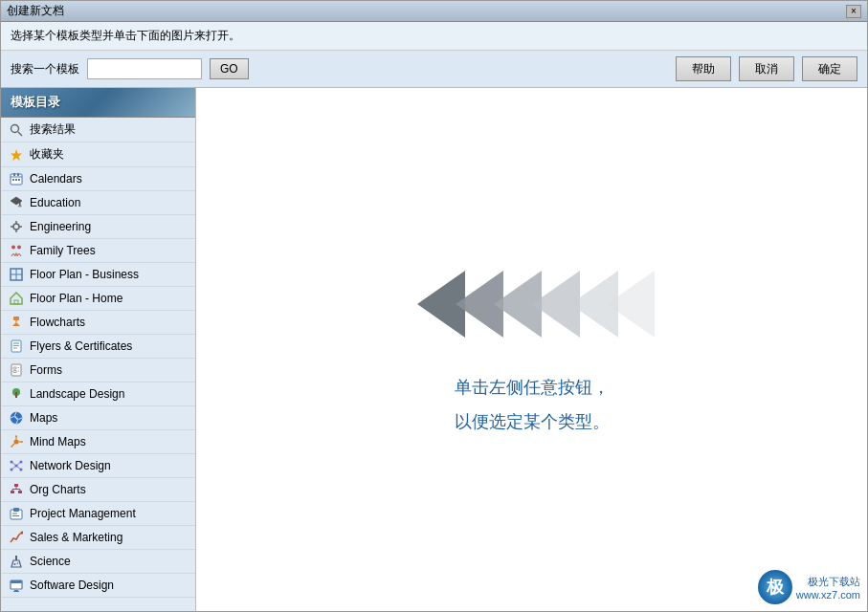 The image size is (868, 612). What do you see at coordinates (434, 69) in the screenshot?
I see `toolbar: 搜索一个模板 GO 帮助 取消 确定` at bounding box center [434, 69].